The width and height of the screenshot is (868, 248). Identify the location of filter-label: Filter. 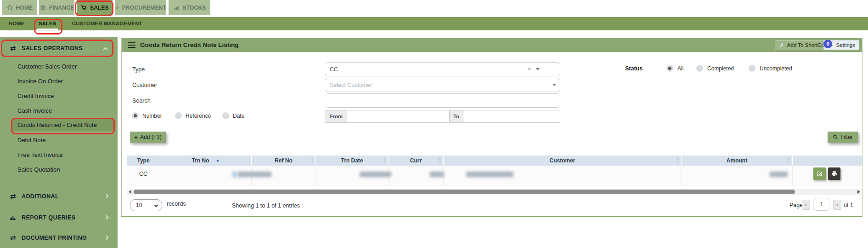
(847, 137).